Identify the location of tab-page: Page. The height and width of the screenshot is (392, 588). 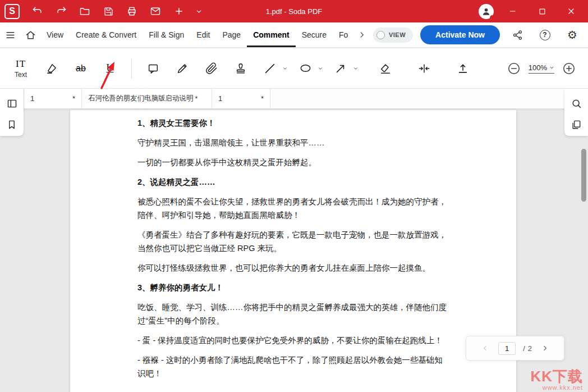
(231, 35).